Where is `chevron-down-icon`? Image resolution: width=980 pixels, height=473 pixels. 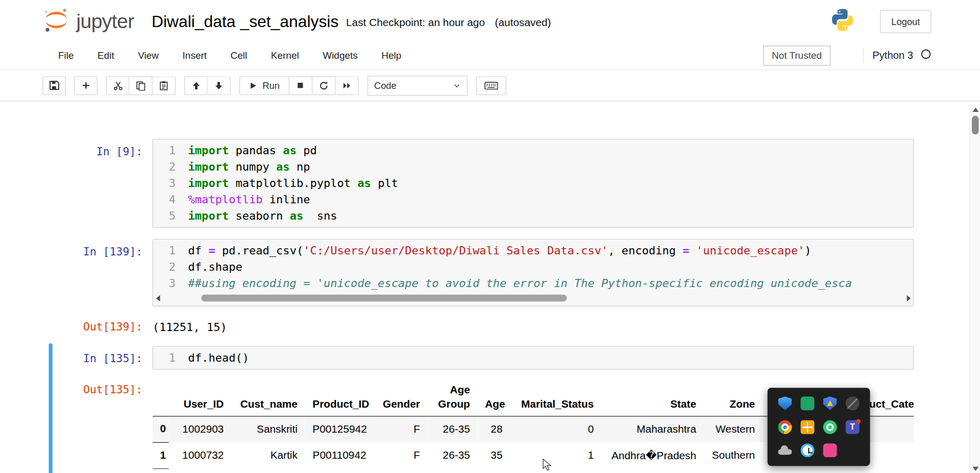 chevron-down-icon is located at coordinates (456, 86).